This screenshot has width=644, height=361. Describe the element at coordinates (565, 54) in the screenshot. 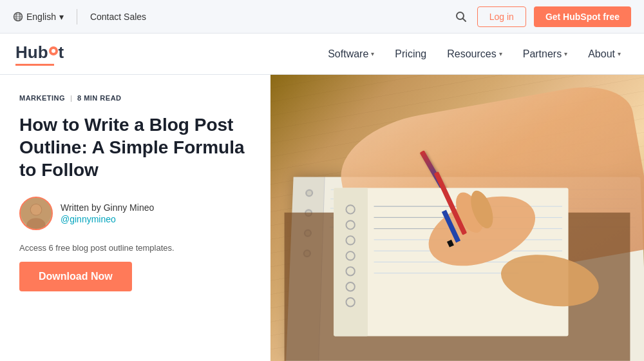

I see `partners-chevron: ▾` at that location.